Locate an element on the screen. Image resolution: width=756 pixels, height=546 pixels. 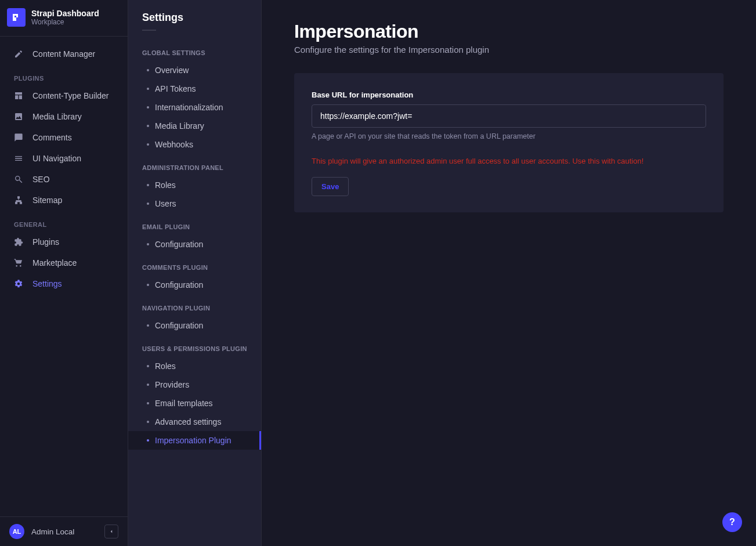
subnav-item-label: Email templates is located at coordinates (184, 403).